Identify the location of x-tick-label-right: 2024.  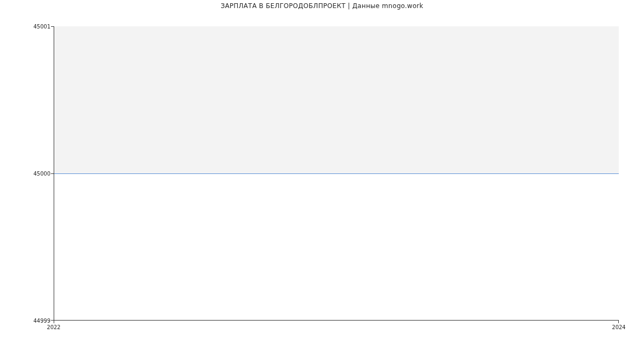
(618, 328).